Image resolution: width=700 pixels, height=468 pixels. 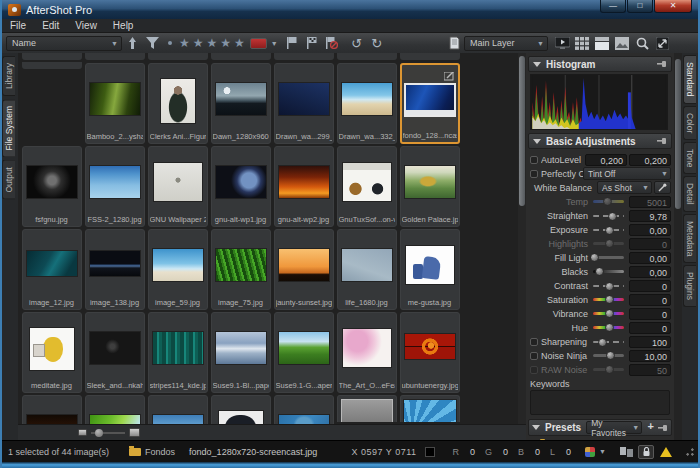 I want to click on raw-noise-checkbox, so click(x=534, y=370).